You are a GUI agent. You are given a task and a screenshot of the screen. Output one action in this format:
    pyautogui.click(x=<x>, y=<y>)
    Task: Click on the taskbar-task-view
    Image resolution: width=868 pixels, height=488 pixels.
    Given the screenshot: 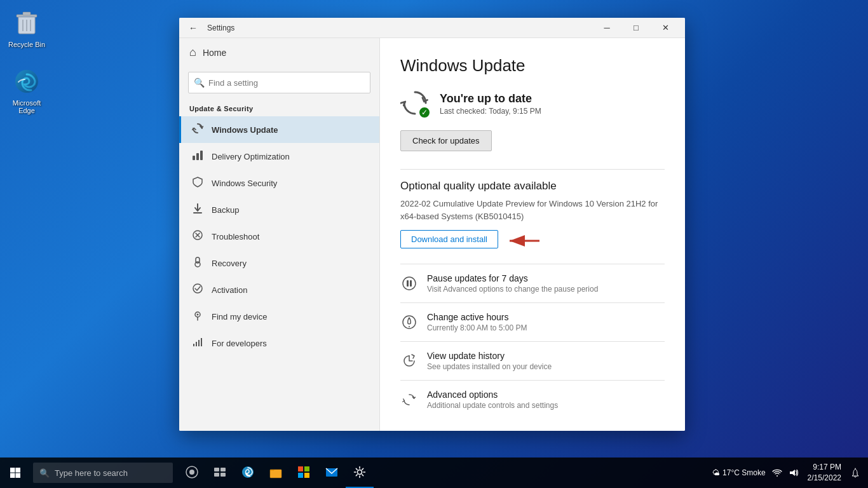 What is the action you would take?
    pyautogui.click(x=220, y=473)
    